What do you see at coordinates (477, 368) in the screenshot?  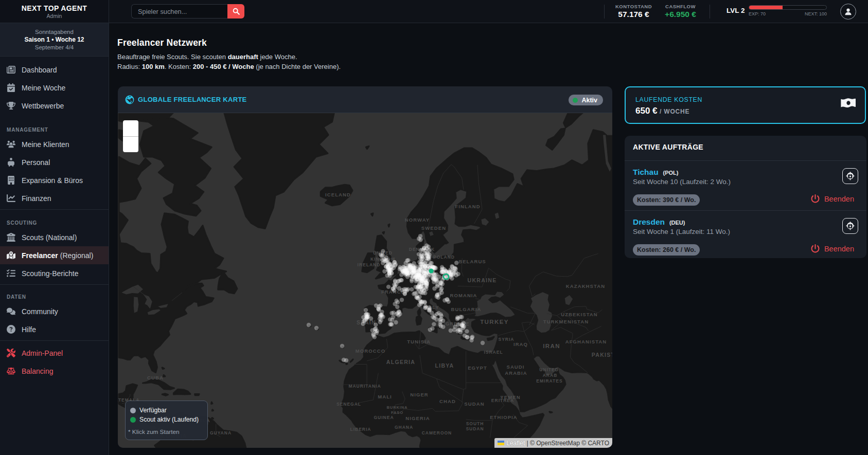 I see `svg-text: EGYPT` at bounding box center [477, 368].